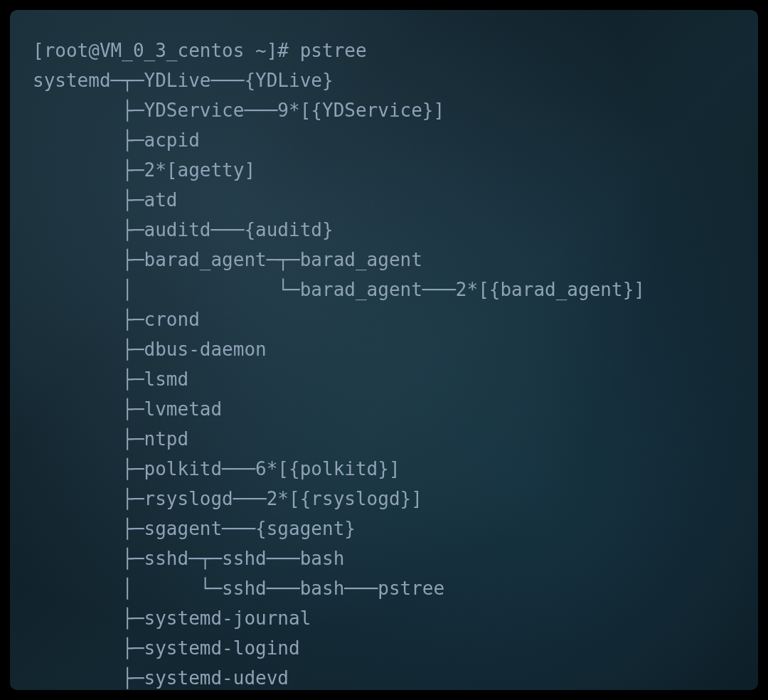  Describe the element at coordinates (239, 588) in the screenshot. I see `pstree-line: │ └─sshd───bash───pstree` at that location.